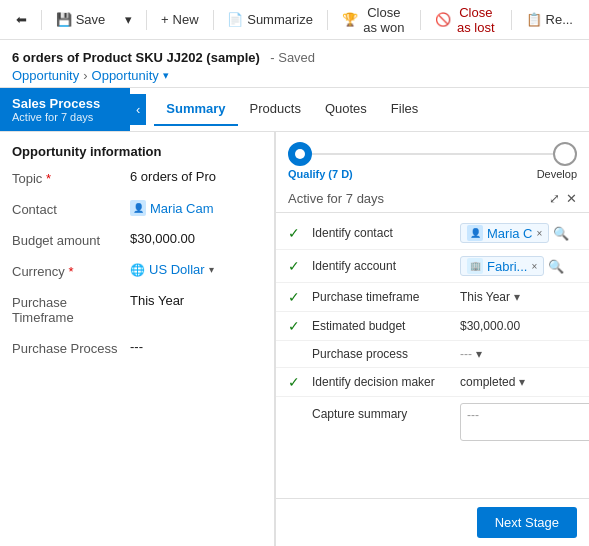  Describe the element at coordinates (81, 20) in the screenshot. I see `save-button: 💾 Save` at that location.